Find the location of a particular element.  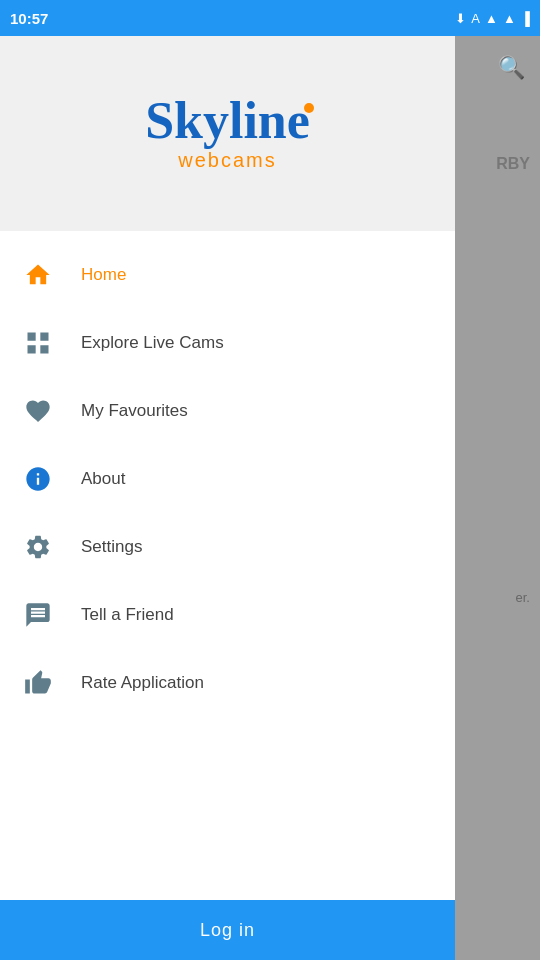

menu-label-rate: Rate Application is located at coordinates (142, 683).